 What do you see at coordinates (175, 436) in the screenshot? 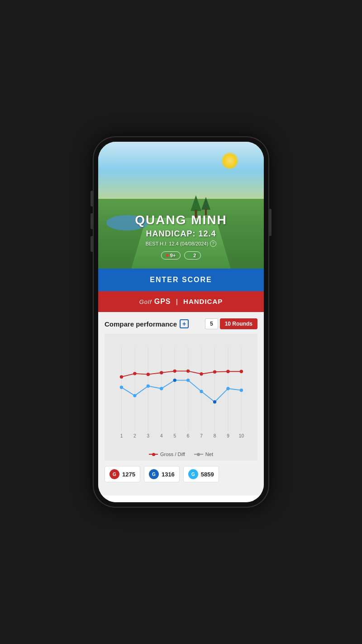
I see `svg-text: 5` at bounding box center [175, 436].